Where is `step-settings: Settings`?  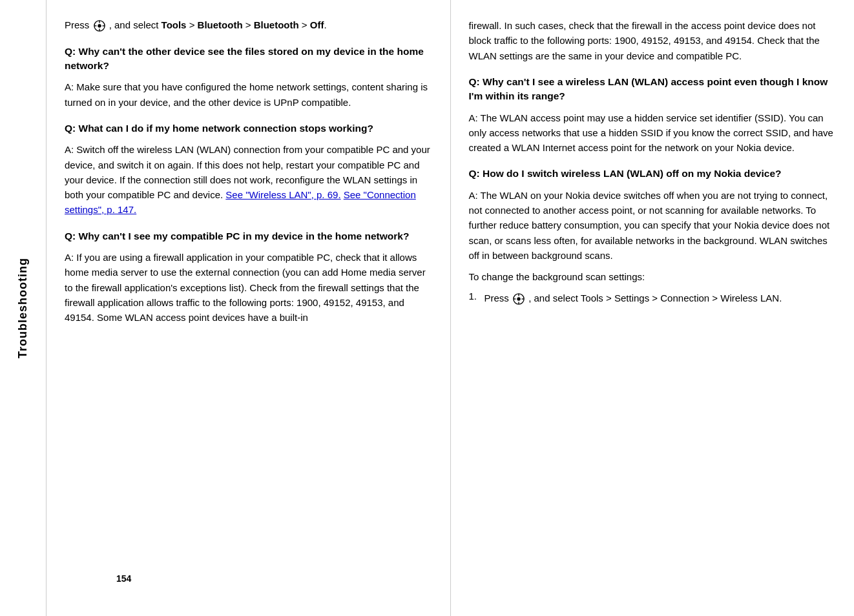
step-settings: Settings is located at coordinates (632, 298).